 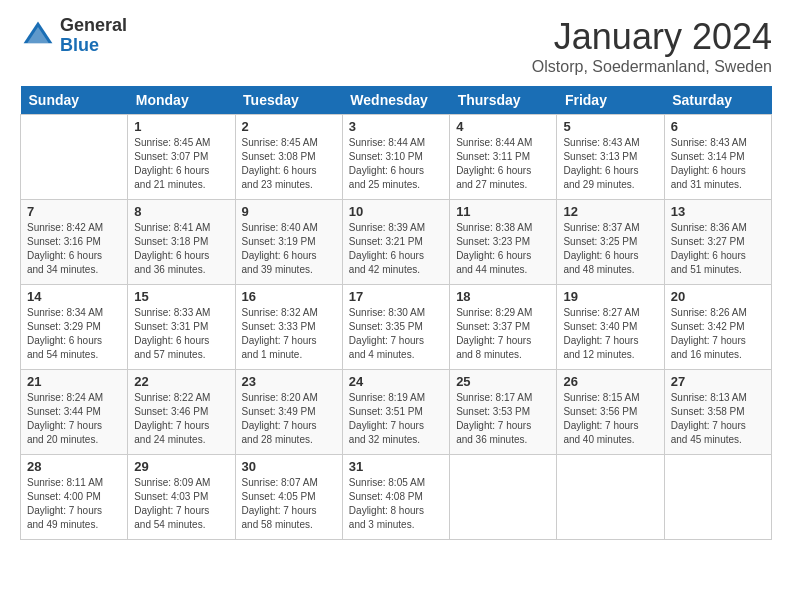 I want to click on calendar-cell: 1Sunrise: 8:45 AM Sunset: 3:07 PM Daylig…, so click(x=182, y=158).